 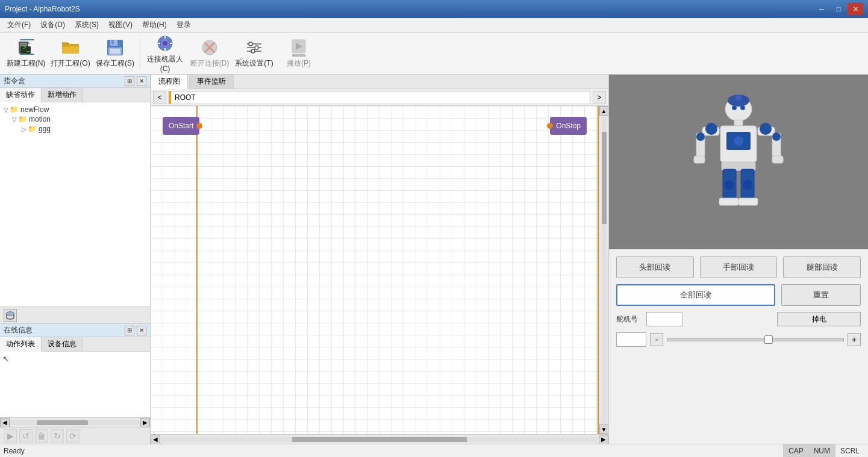 I want to click on tab-add-action: 新增动作, so click(x=63, y=95).